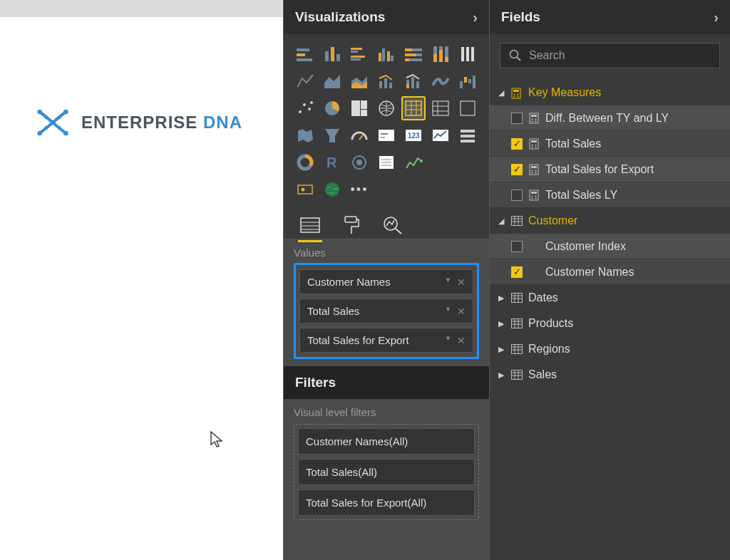 The width and height of the screenshot is (730, 560). What do you see at coordinates (468, 108) in the screenshot?
I see `blank-visual-icon` at bounding box center [468, 108].